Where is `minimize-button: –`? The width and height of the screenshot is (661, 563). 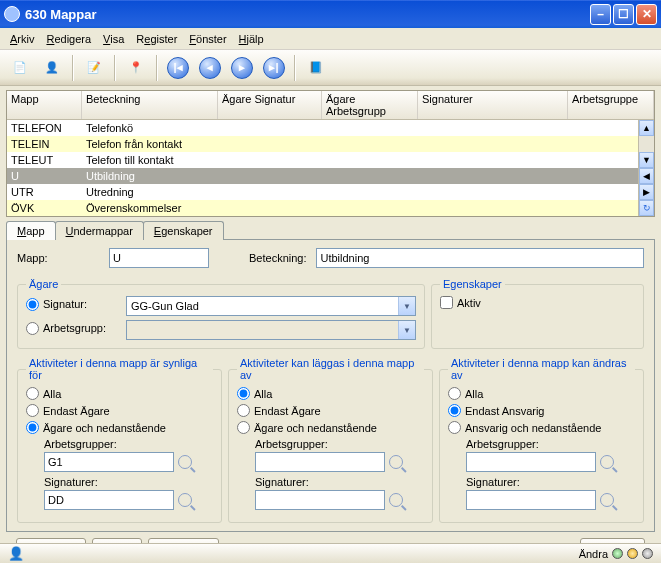
minimize-button: – is located at coordinates (600, 14).